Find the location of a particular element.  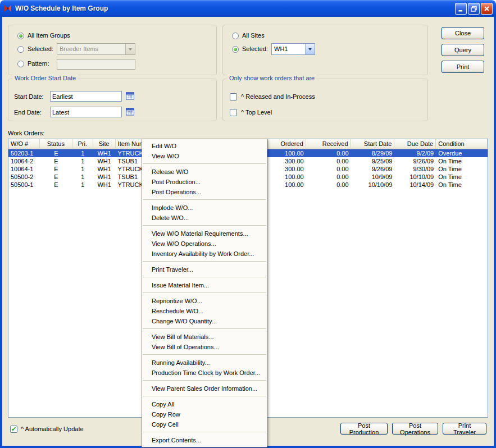

minimize-button is located at coordinates (461, 9).